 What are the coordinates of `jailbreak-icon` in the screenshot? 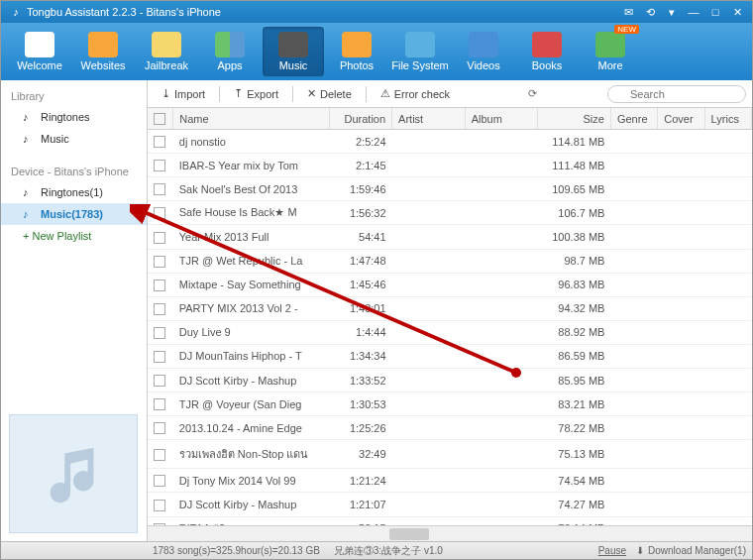 It's located at (166, 45).